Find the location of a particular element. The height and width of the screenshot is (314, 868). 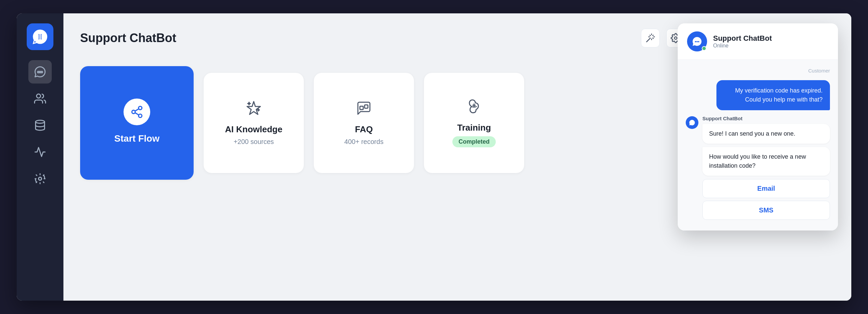

bot-avatar-small-icon is located at coordinates (692, 123).